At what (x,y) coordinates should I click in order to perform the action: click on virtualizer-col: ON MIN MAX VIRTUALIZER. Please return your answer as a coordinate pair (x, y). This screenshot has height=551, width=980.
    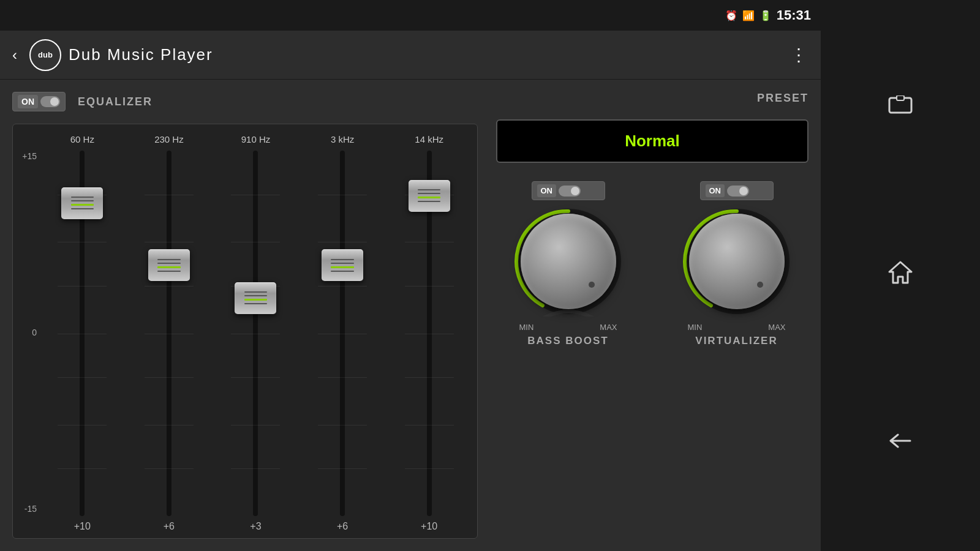
    Looking at the image, I should click on (736, 264).